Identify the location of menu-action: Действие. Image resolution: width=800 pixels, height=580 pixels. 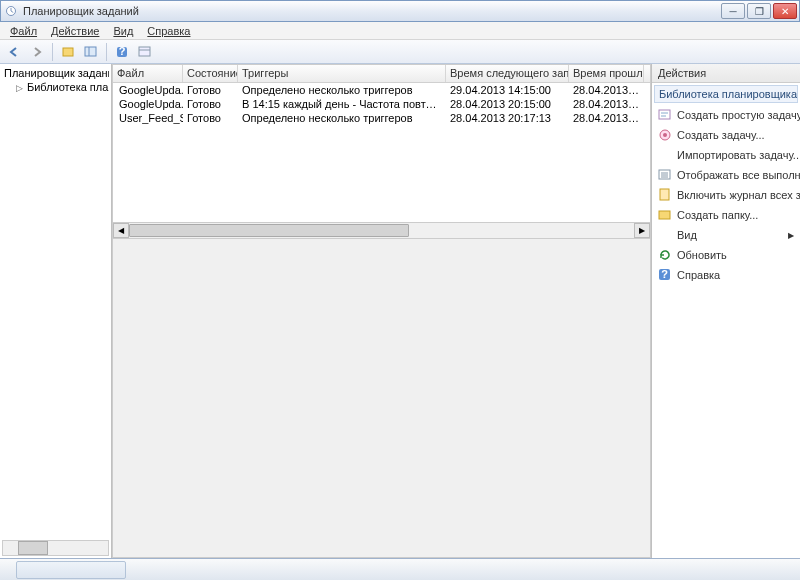
(75, 31).